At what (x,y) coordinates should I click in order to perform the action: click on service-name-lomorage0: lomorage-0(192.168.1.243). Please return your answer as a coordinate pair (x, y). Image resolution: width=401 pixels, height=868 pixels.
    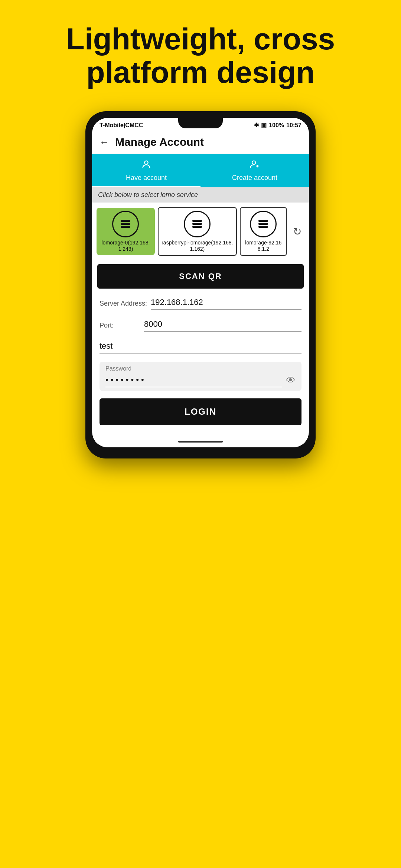
    Looking at the image, I should click on (125, 246).